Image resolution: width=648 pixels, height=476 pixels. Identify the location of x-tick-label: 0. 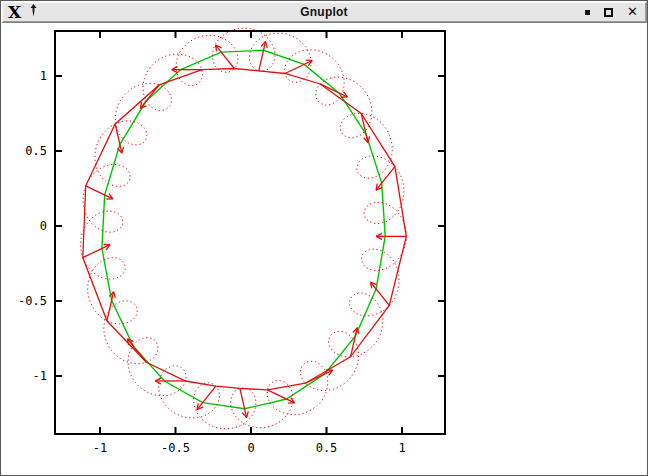
(250, 448).